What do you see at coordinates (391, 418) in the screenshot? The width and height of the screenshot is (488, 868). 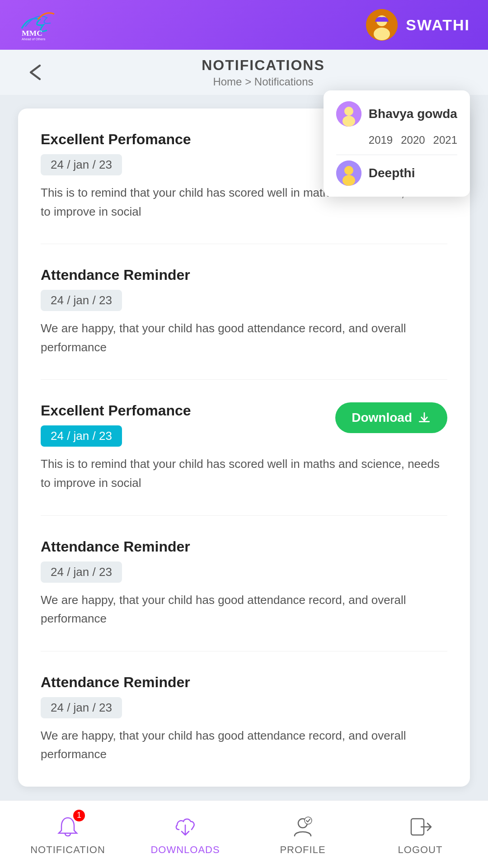 I see `download-button: Download` at bounding box center [391, 418].